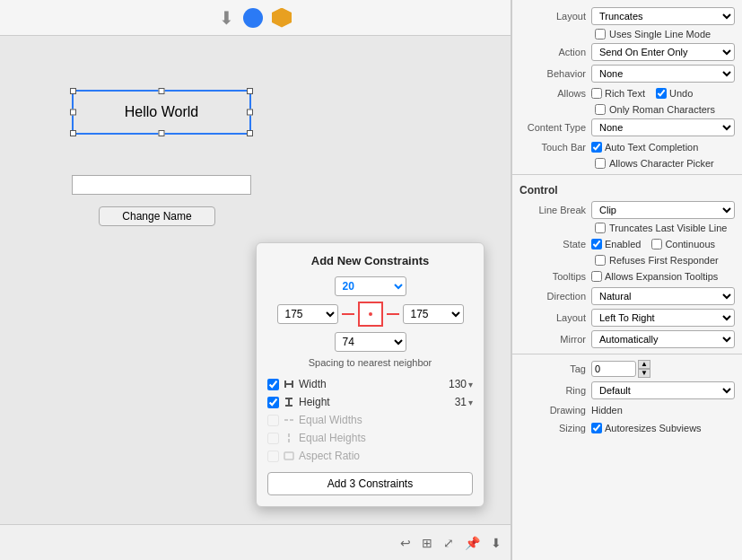  I want to click on width-checkbox, so click(273, 384).